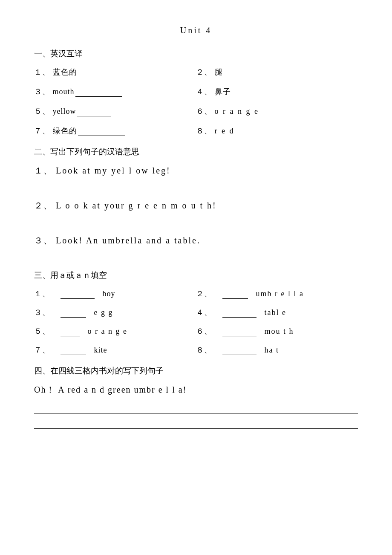 This screenshot has width=392, height=555. I want to click on sentence-text: Look! An umbrella and a table., so click(128, 240).